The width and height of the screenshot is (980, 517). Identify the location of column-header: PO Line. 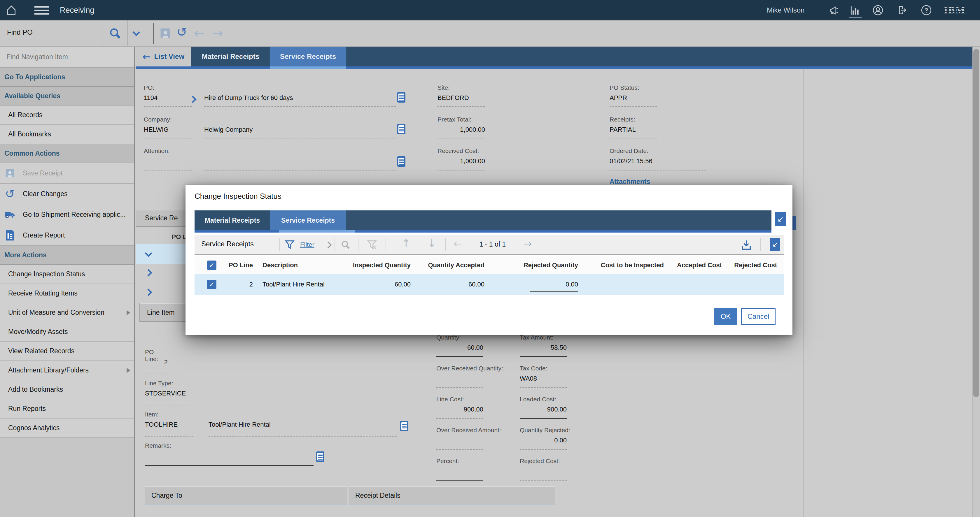
(240, 265).